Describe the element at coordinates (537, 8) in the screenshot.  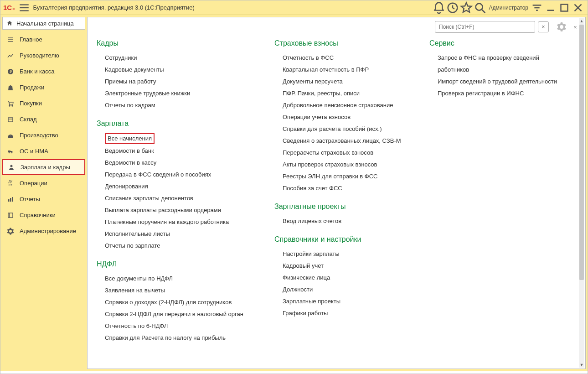
I see `window-menu-icon` at that location.